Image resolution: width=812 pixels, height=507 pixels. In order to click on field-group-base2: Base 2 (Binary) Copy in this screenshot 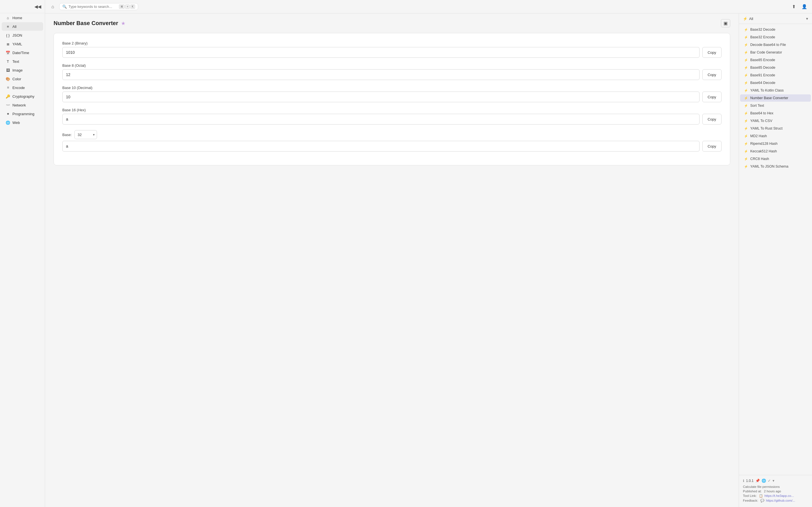, I will do `click(392, 50)`.